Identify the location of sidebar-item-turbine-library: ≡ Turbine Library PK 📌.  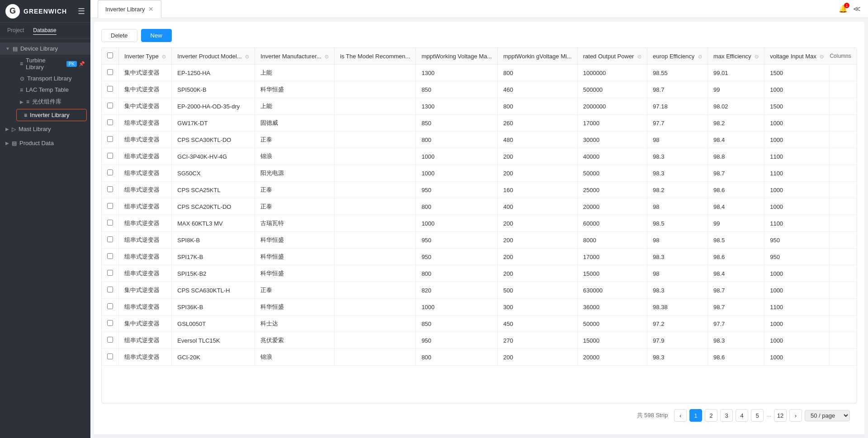
(52, 64).